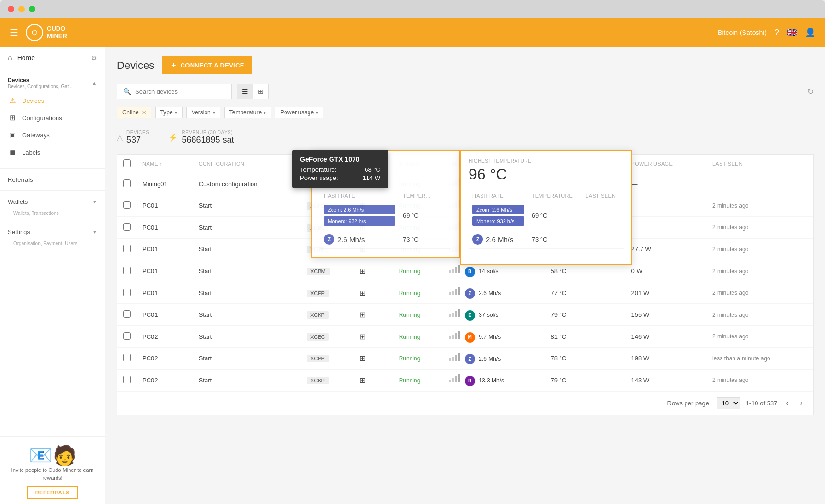 The image size is (825, 504). Describe the element at coordinates (470, 381) in the screenshot. I see `algo-icon: R` at that location.